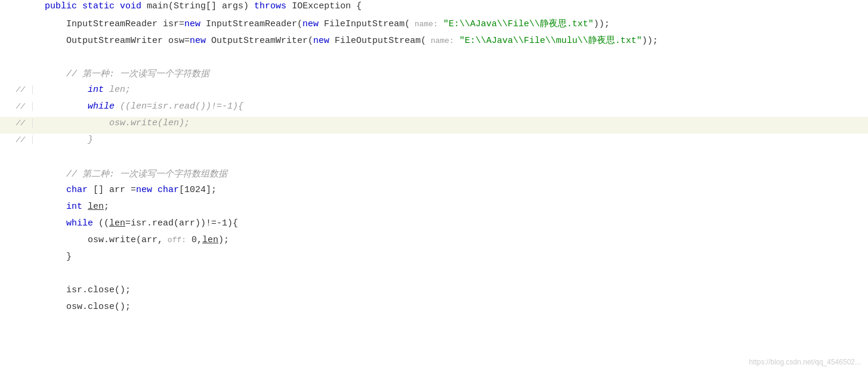 This screenshot has width=868, height=371. I want to click on line-content-13: int len;, so click(450, 206).